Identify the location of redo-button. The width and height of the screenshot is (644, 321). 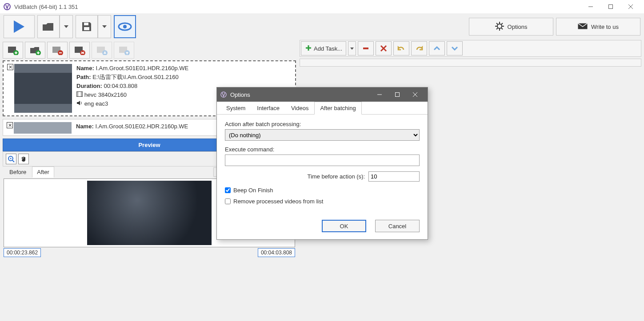
(419, 48).